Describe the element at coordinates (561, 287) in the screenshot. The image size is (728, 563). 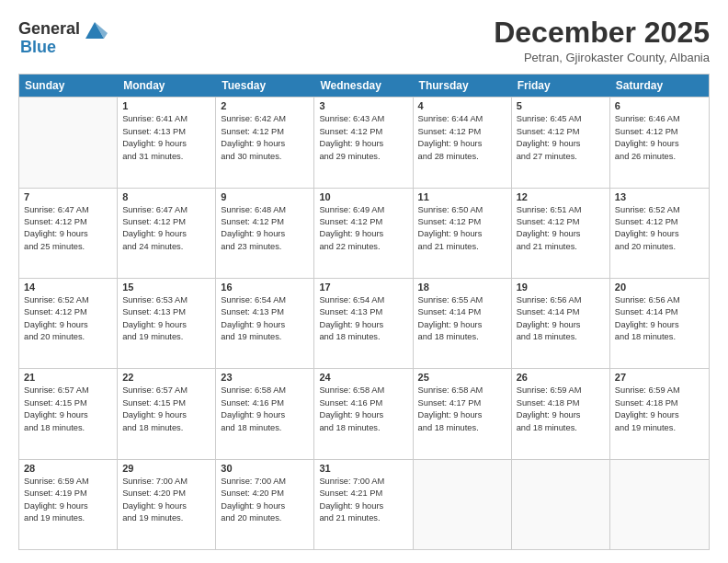
I see `day-number: 19` at that location.